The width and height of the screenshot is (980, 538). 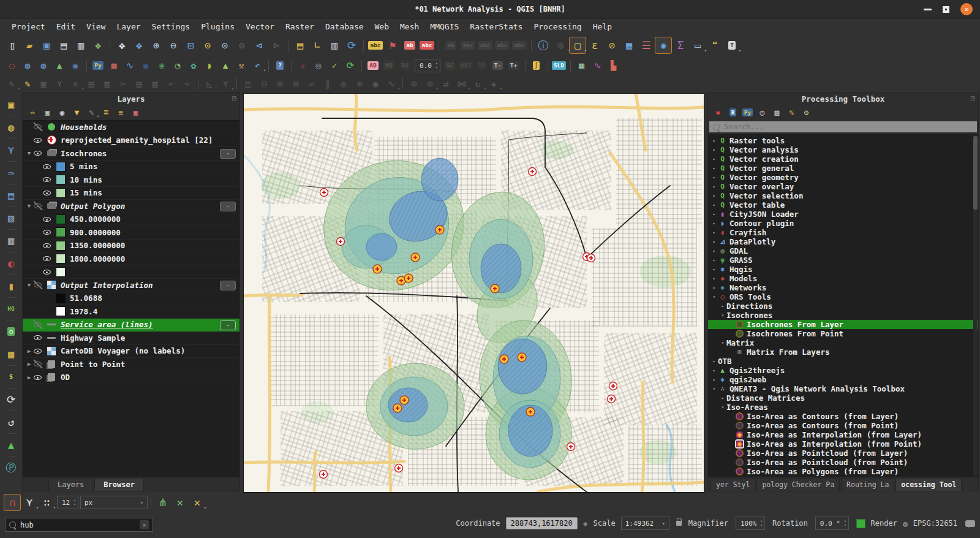 What do you see at coordinates (777, 113) in the screenshot?
I see `results-viewer-icon: ▤` at bounding box center [777, 113].